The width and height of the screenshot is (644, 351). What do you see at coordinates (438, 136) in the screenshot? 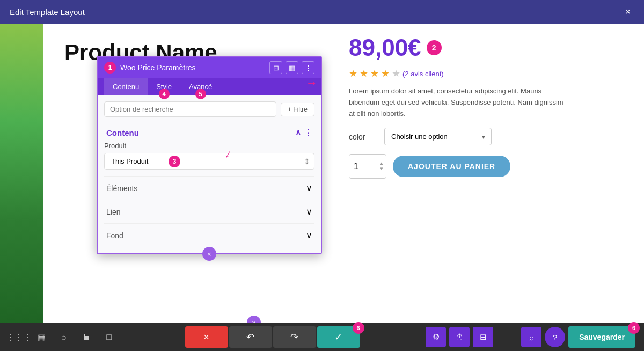
I see `color-select: Choisir une option` at bounding box center [438, 136].